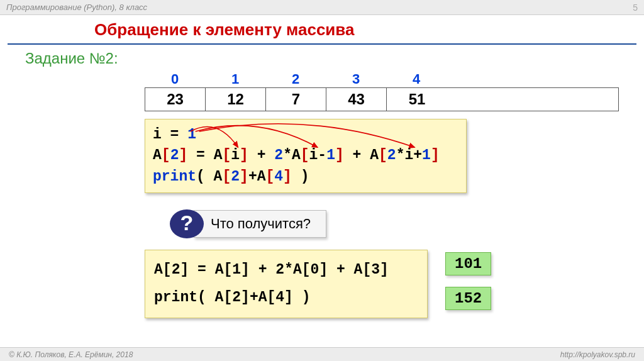  What do you see at coordinates (175, 79) in the screenshot?
I see `idx-0: 0` at bounding box center [175, 79].